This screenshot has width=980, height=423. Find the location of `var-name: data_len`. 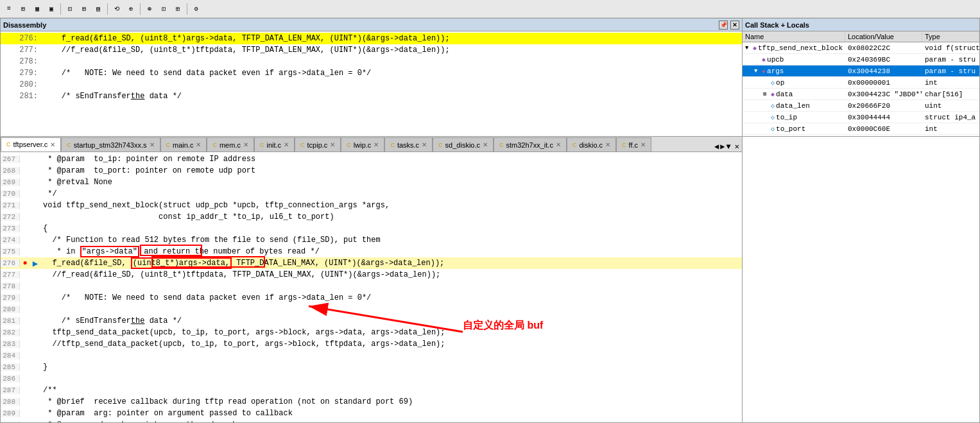

var-name: data_len is located at coordinates (793, 106).